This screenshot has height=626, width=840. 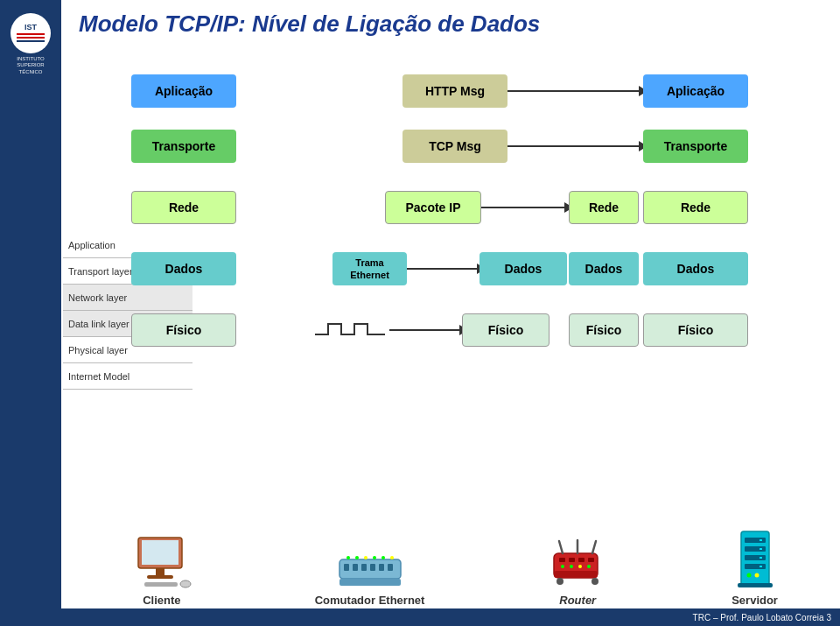 What do you see at coordinates (370, 601) in the screenshot?
I see `switch-label: Comutador Ethernet` at bounding box center [370, 601].